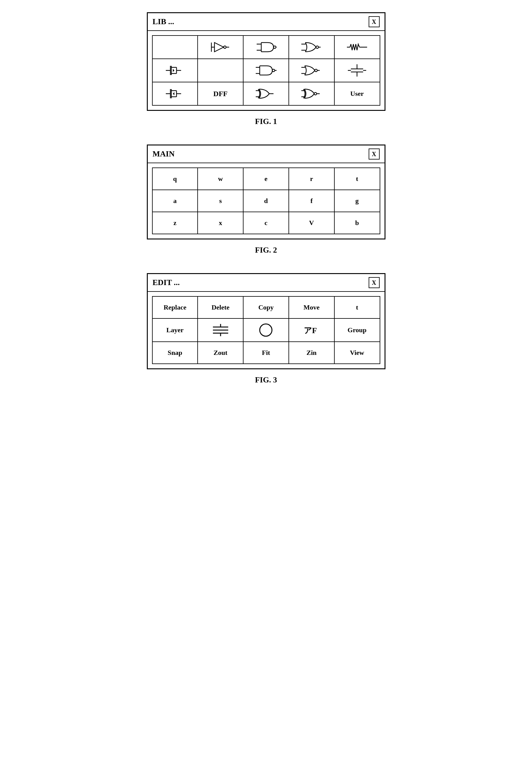 The height and width of the screenshot is (771, 532). What do you see at coordinates (166, 283) in the screenshot?
I see `edit-panel-title: EDIT ...` at bounding box center [166, 283].